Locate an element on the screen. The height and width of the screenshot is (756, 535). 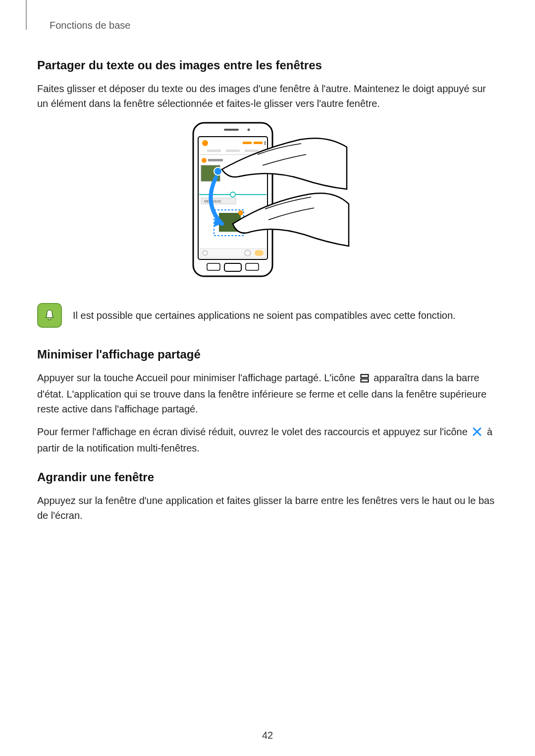
heading-minimize-split: Minimiser l'affichage partagé is located at coordinates (268, 354).